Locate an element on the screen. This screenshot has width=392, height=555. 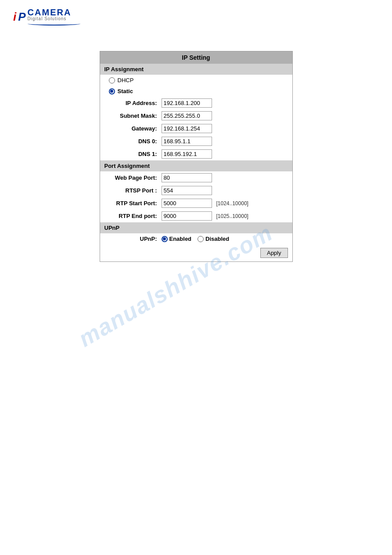
dns0-input is located at coordinates (187, 141).